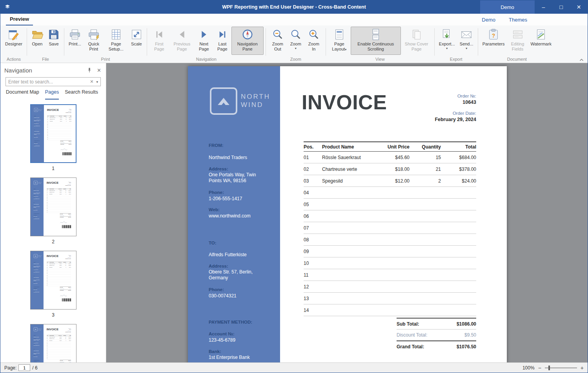 This screenshot has width=588, height=373. What do you see at coordinates (75, 41) in the screenshot?
I see `print-button: Print...` at bounding box center [75, 41].